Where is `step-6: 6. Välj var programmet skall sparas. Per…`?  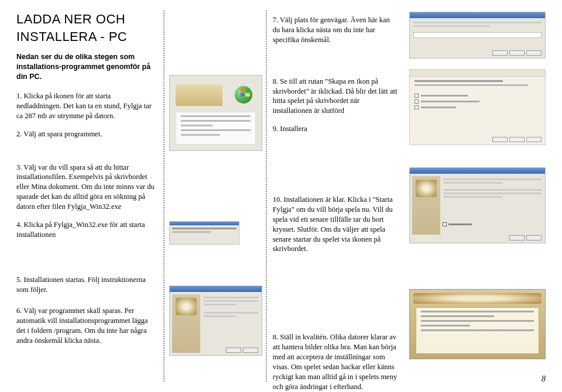 step-6: 6. Välj var programmet skall sparas. Per… is located at coordinates (87, 326).